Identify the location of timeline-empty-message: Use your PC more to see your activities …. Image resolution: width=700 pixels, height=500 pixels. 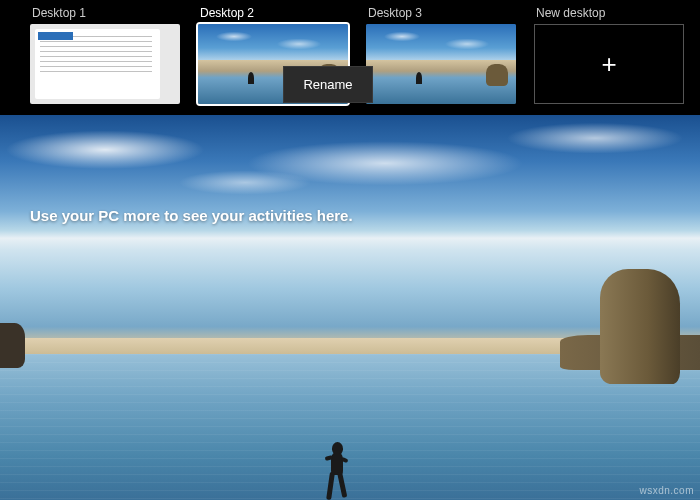
(192, 216).